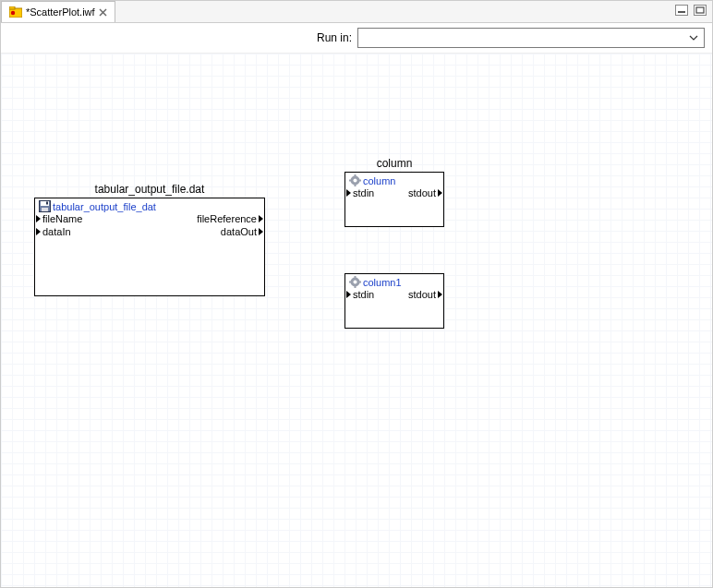 The height and width of the screenshot is (588, 713). I want to click on port-col0-stdin: stdin, so click(360, 193).